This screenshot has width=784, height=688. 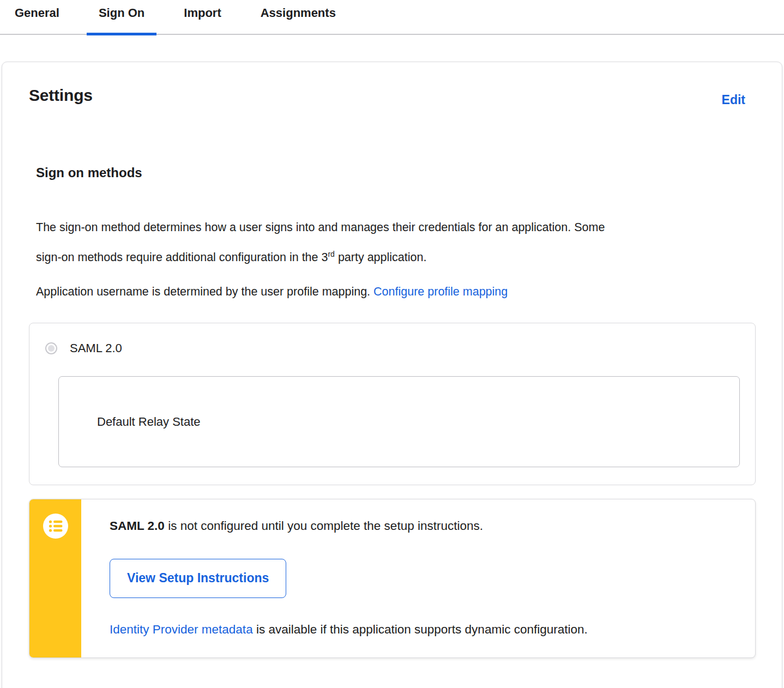 What do you see at coordinates (328, 243) in the screenshot?
I see `sign-on-description: The sign-on method determines how a user…` at bounding box center [328, 243].